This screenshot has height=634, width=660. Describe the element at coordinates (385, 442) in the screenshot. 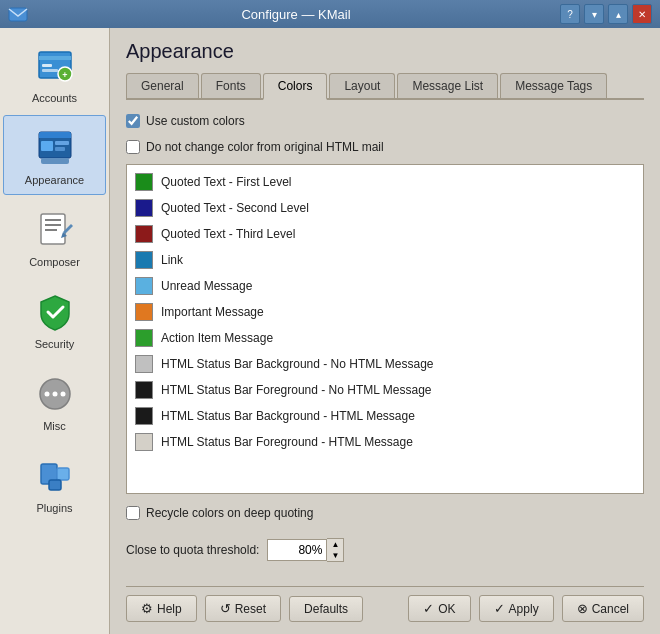

I see `color-item-10: HTML Status Bar Foreground - HTML Messag…` at that location.